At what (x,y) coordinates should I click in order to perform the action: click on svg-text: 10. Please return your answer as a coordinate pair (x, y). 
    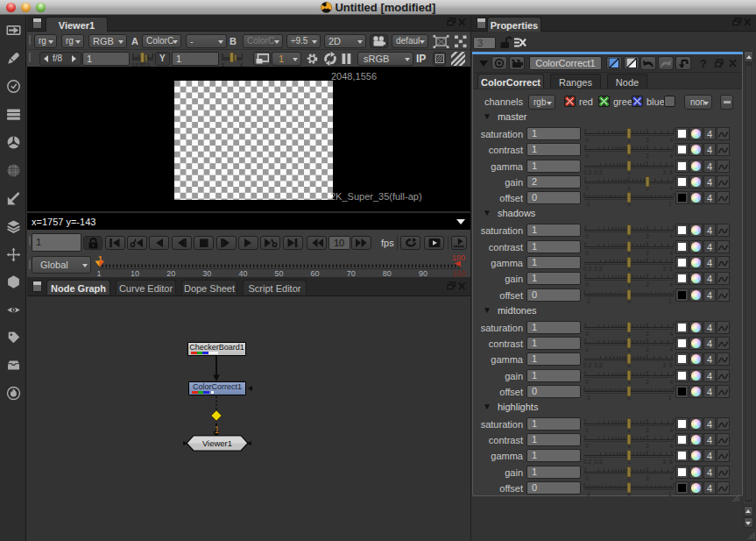
    Looking at the image, I should click on (135, 274).